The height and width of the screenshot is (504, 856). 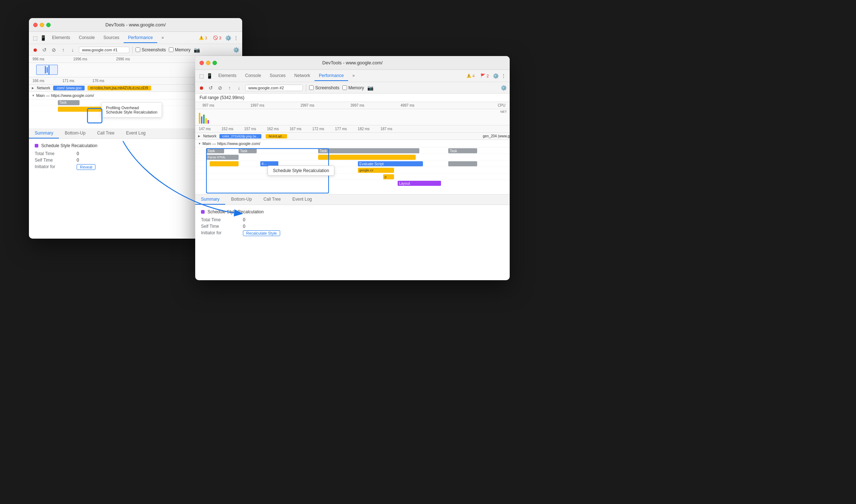 What do you see at coordinates (484, 76) in the screenshot?
I see `error-badge-2: 🚩 2` at bounding box center [484, 76].